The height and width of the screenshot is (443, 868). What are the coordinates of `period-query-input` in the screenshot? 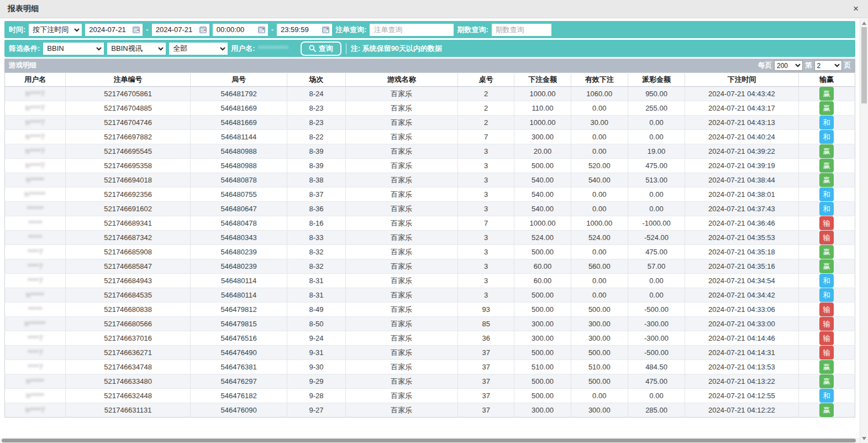 It's located at (522, 30).